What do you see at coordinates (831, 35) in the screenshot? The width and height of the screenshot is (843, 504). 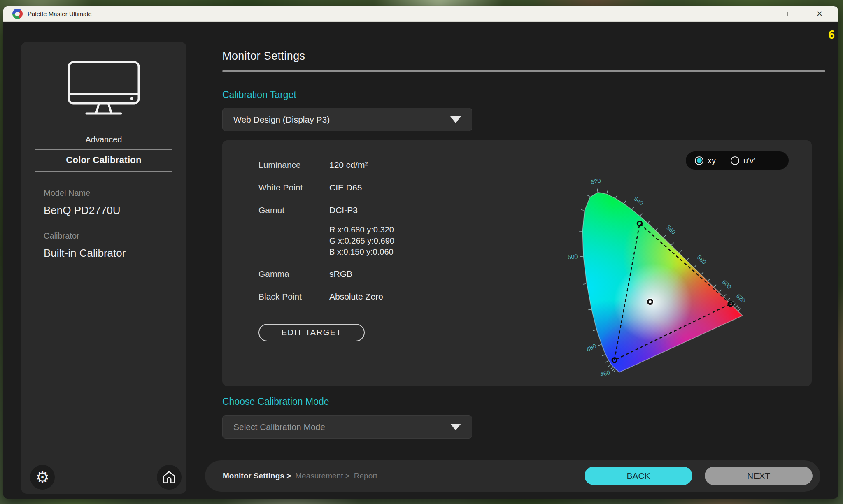 I see `overlay-counter-badge: 6` at bounding box center [831, 35].